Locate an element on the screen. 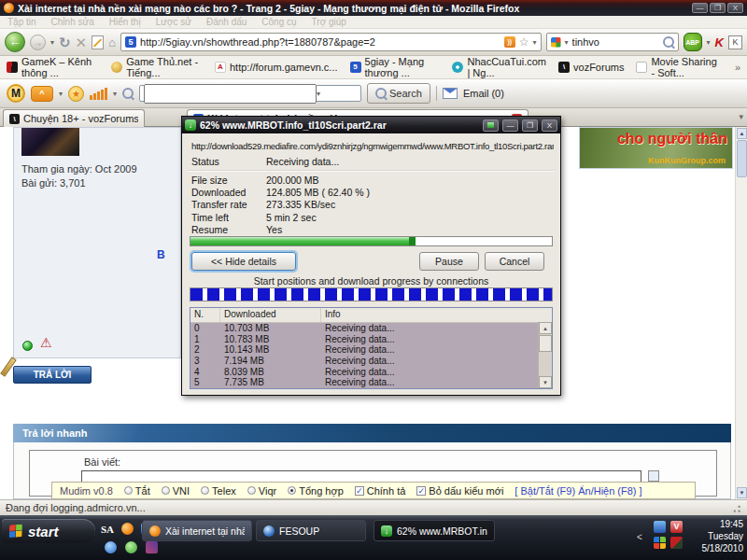  up-chevron-button: ^ is located at coordinates (42, 93).